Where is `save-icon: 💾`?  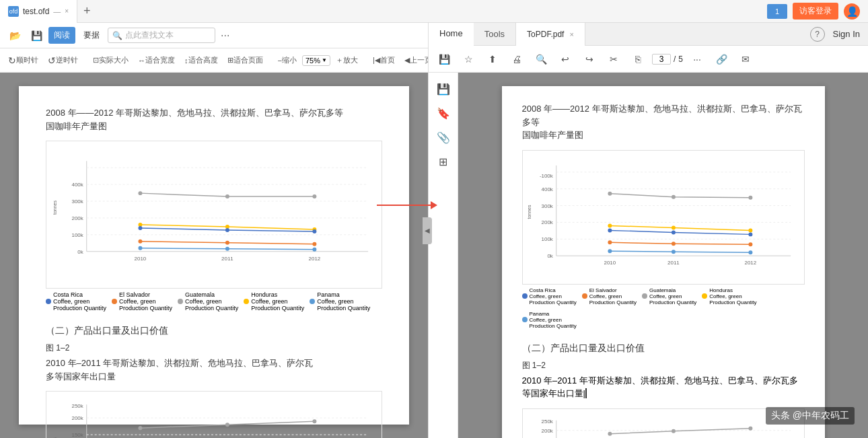 save-icon: 💾 is located at coordinates (36, 36).